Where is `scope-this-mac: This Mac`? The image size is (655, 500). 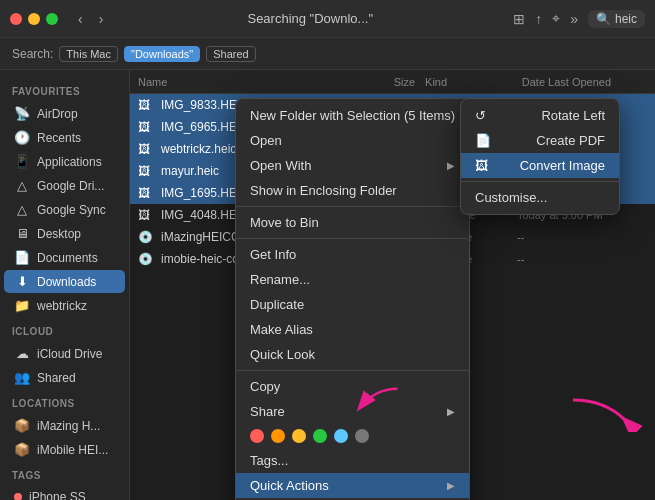 scope-this-mac: This Mac is located at coordinates (88, 54).